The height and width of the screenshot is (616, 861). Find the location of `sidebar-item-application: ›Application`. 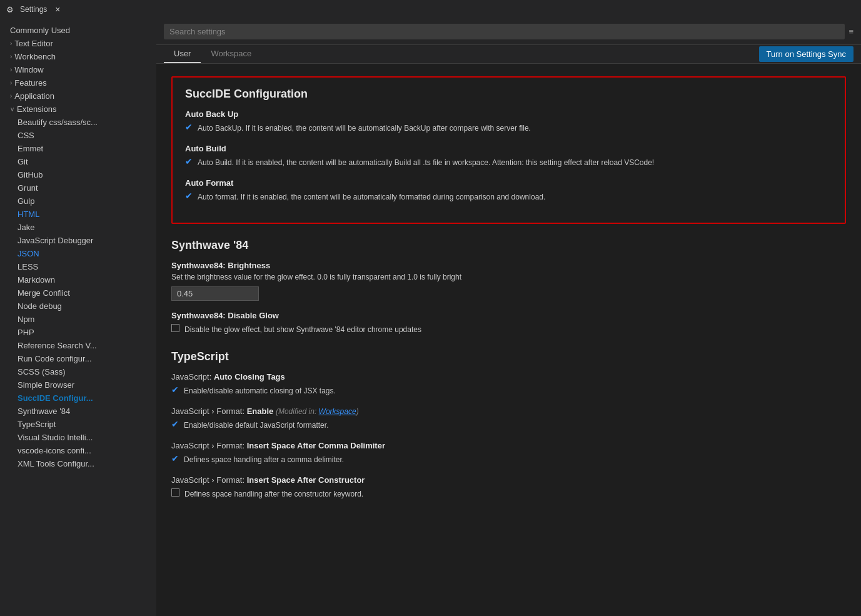

sidebar-item-application: ›Application is located at coordinates (78, 96).